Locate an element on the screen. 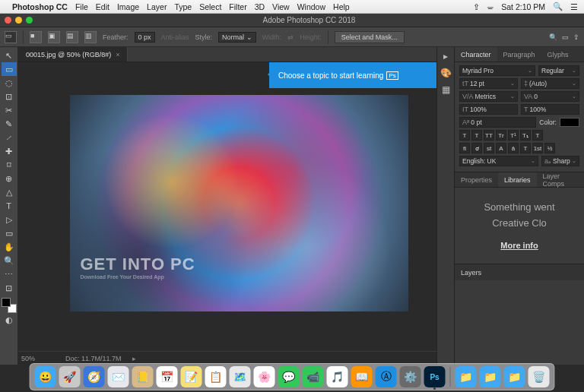 Image resolution: width=584 pixels, height=392 pixels. fractions-button: ½ is located at coordinates (550, 148).